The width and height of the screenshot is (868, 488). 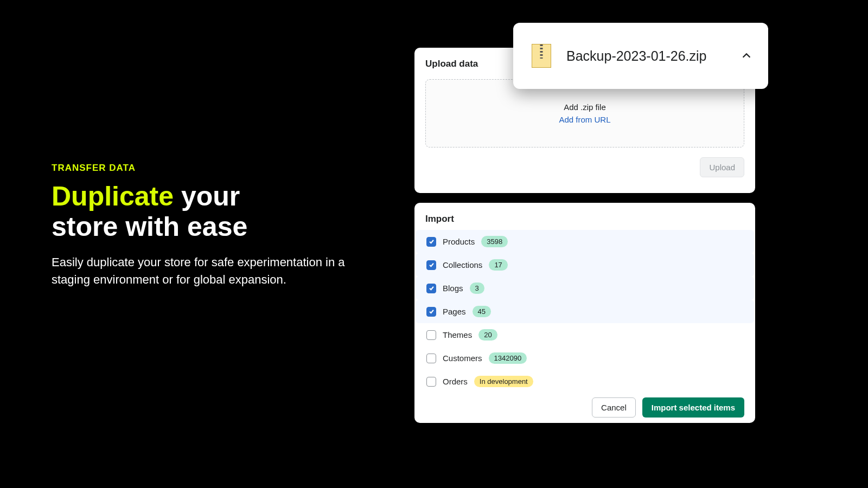 What do you see at coordinates (431, 382) in the screenshot?
I see `checkbox-orders` at bounding box center [431, 382].